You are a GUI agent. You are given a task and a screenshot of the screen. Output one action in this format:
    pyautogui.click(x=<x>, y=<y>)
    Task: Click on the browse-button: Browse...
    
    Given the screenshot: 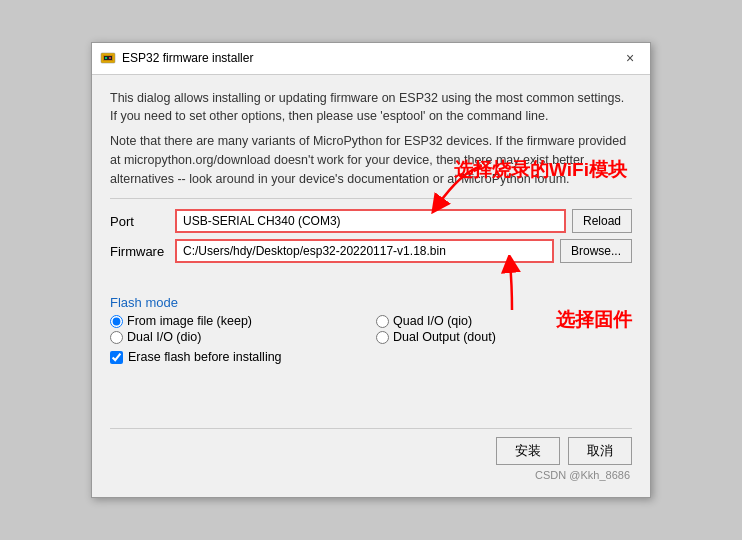 What is the action you would take?
    pyautogui.click(x=596, y=251)
    